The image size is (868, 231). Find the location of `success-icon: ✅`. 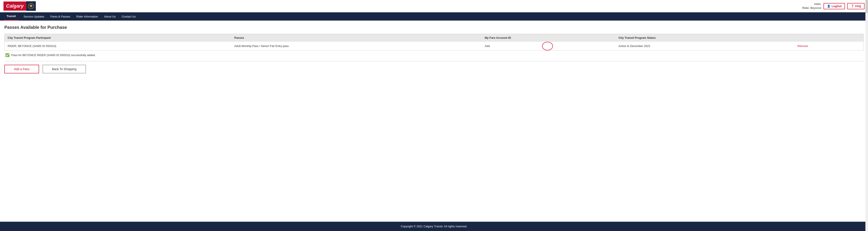

success-icon: ✅ is located at coordinates (7, 55).